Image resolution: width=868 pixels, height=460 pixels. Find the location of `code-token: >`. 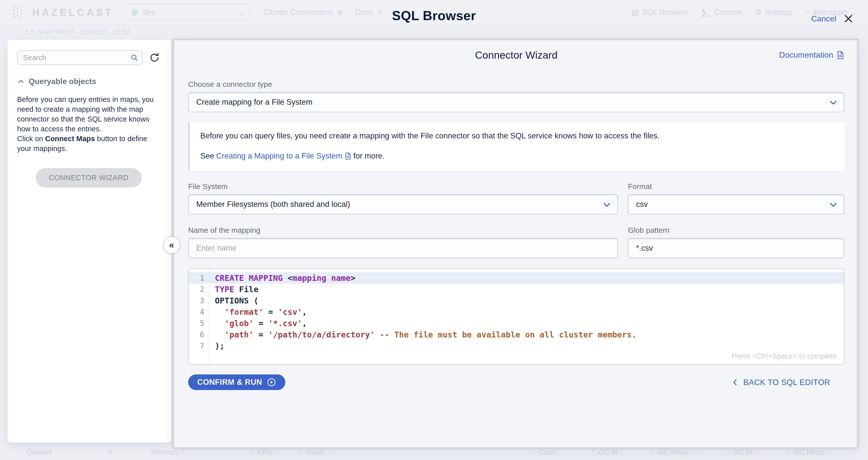

code-token: > is located at coordinates (353, 278).